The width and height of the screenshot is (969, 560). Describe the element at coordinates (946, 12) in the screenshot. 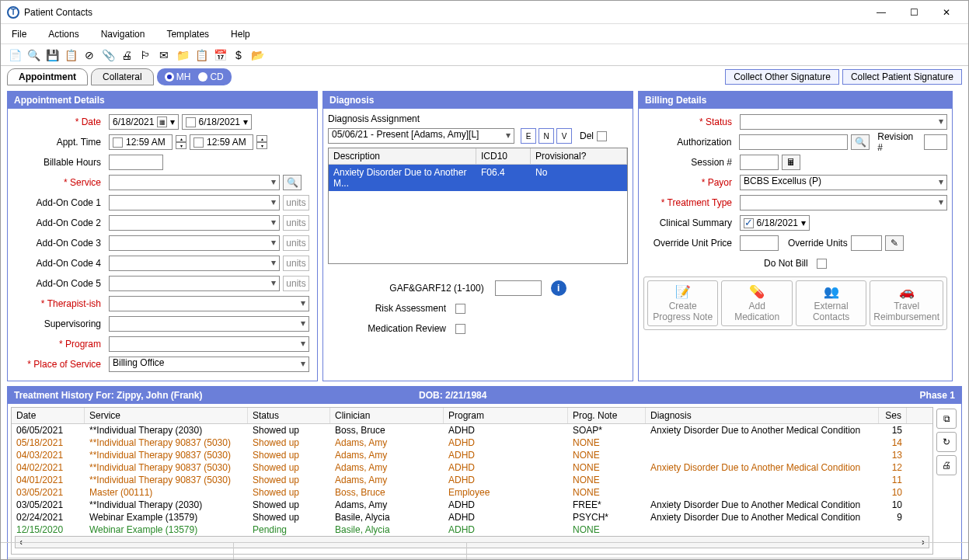

I see `close-button: ✕` at that location.